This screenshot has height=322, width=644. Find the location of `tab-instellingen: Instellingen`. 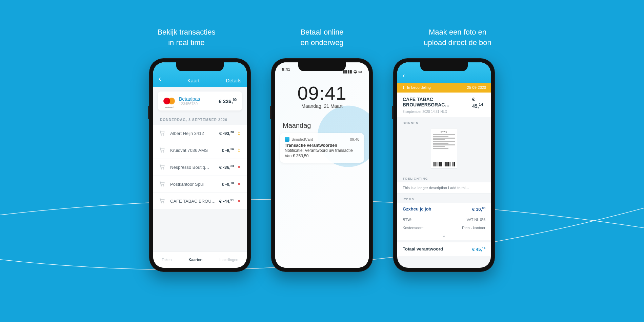

tab-instellingen: Instellingen is located at coordinates (229, 260).